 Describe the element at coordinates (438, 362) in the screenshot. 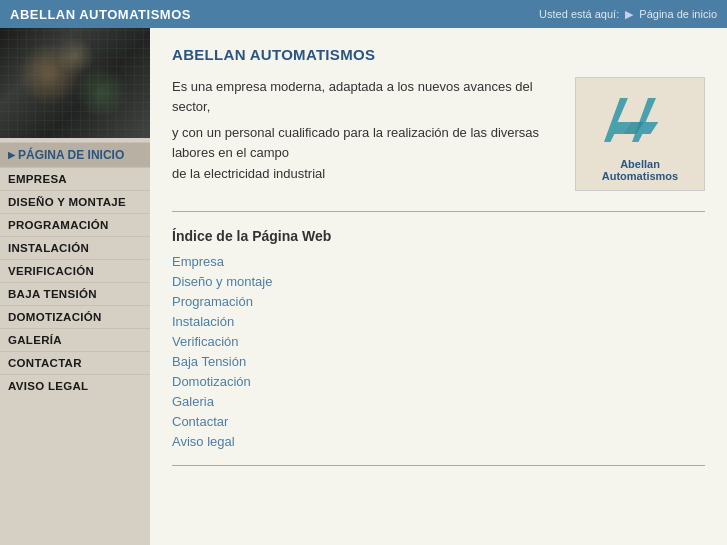

I see `index-link-baja-tension: Baja Tensión` at that location.